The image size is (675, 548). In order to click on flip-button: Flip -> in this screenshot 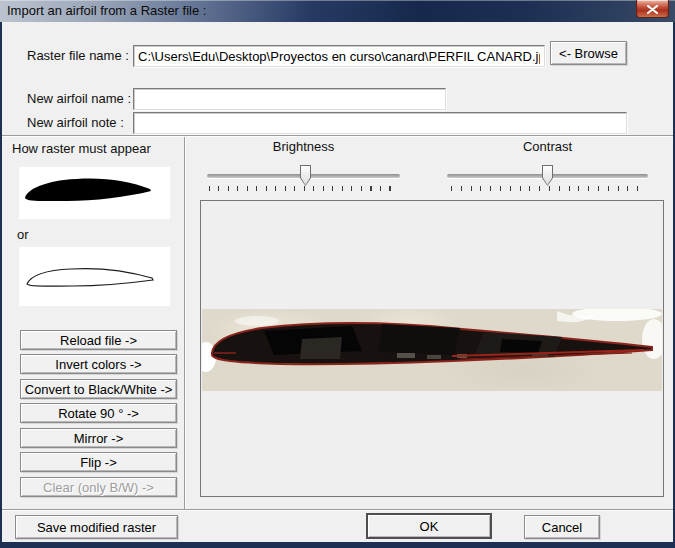, I will do `click(98, 462)`.